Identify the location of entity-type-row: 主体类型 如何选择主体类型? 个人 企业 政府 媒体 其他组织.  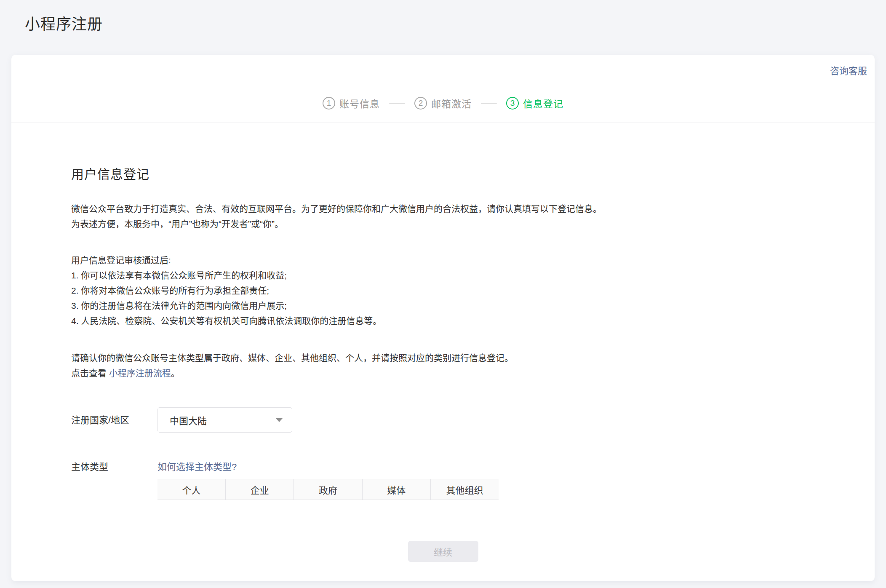
(443, 480).